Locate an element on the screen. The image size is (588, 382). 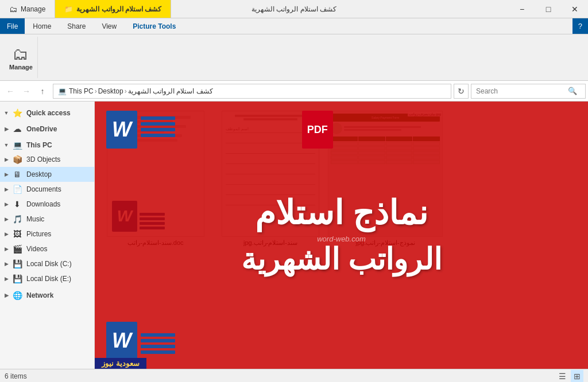
ribbon-content: 🗂 Manage is located at coordinates (294, 57).